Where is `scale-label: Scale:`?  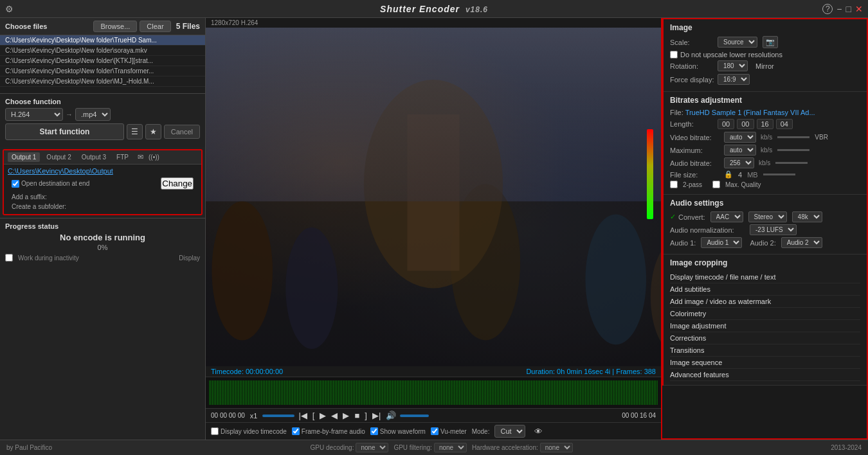 scale-label: Scale: is located at coordinates (692, 42).